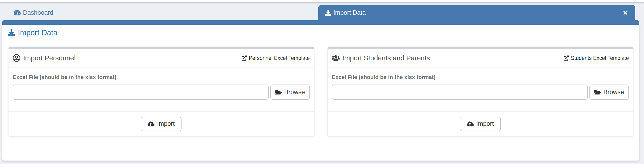 This screenshot has height=164, width=644. I want to click on import-personnel-card-body: Excel File (should be in the xlsx format…, so click(161, 90).